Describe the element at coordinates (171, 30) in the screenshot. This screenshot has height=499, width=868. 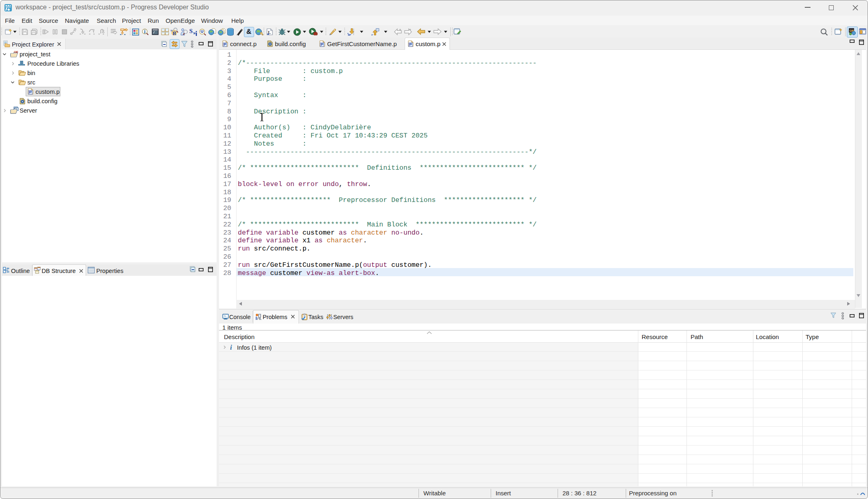
I see `svg-text: w` at that location.